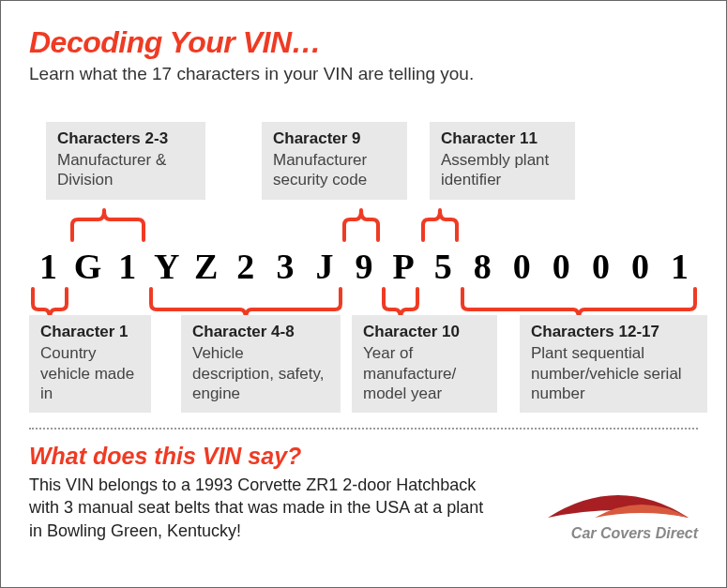  I want to click on brand-name: Car Covers Direct, so click(613, 534).